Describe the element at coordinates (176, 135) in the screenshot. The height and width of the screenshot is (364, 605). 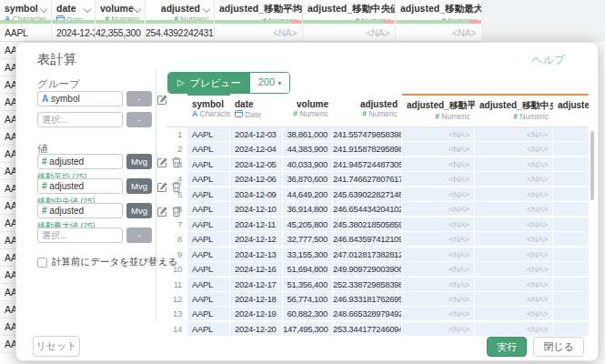
I see `row-number-cell: 1` at that location.